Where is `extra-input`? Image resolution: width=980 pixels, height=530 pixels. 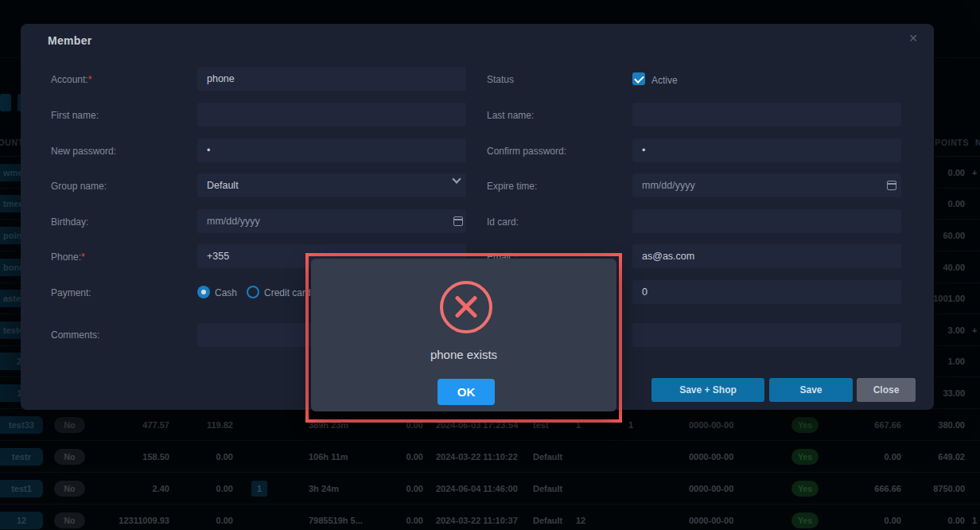 extra-input is located at coordinates (767, 335).